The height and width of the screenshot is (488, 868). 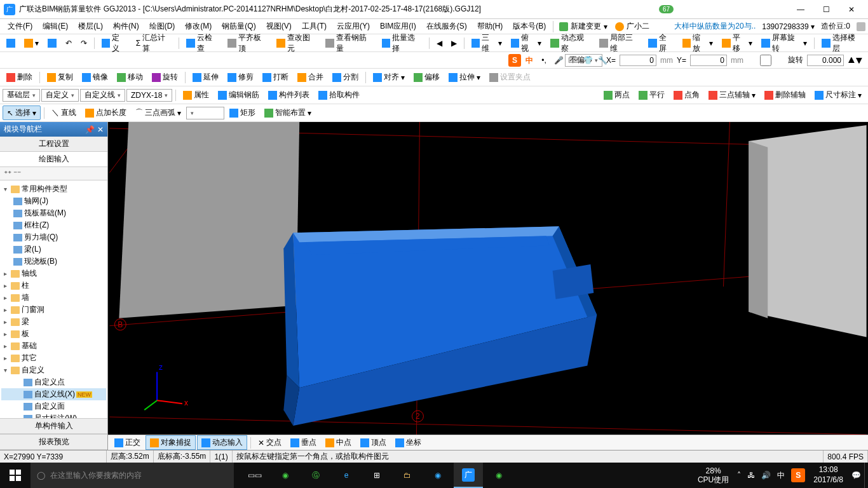 I want to click on tree-custom-point: 自定义点, so click(x=53, y=383).